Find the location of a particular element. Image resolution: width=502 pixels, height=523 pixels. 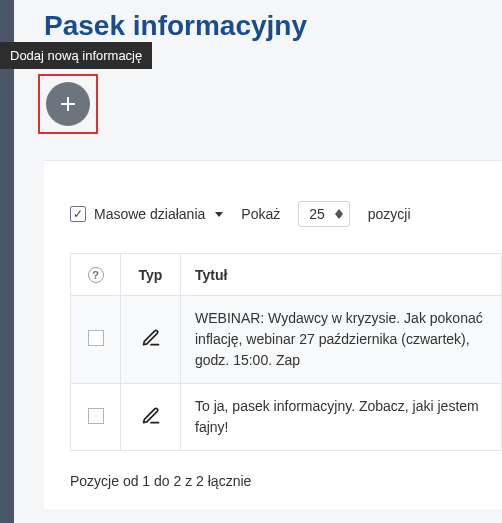

toolbar: Masowe działania Pokaż 25 pozycji is located at coordinates (286, 214).